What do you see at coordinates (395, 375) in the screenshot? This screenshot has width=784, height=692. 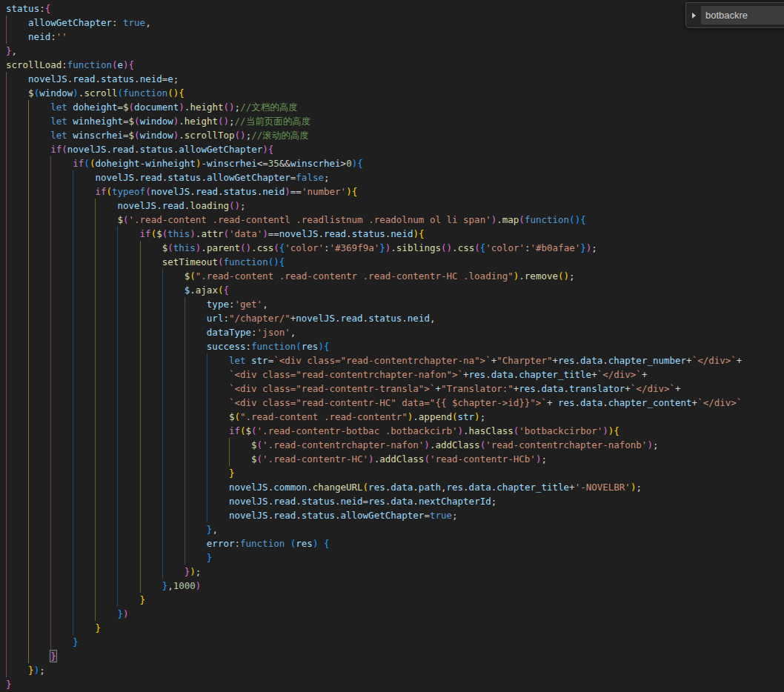 I see `code-line: `<div class="read-contentrchapter-nafon"…` at bounding box center [395, 375].